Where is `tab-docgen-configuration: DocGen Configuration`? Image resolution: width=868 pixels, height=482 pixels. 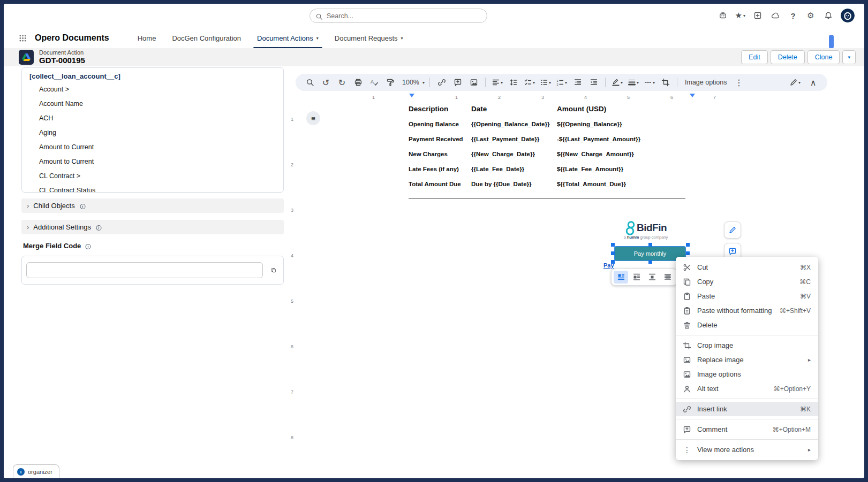 tab-docgen-configuration: DocGen Configuration is located at coordinates (207, 38).